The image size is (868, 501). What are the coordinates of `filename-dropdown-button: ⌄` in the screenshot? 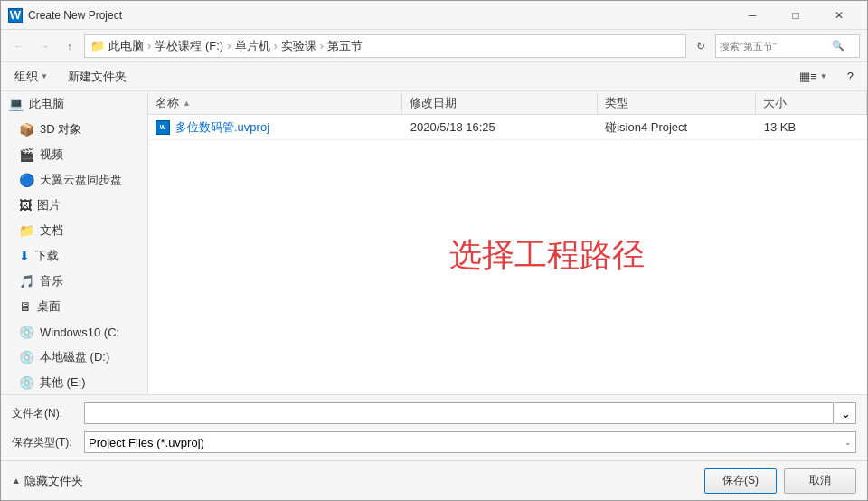 It's located at (845, 413).